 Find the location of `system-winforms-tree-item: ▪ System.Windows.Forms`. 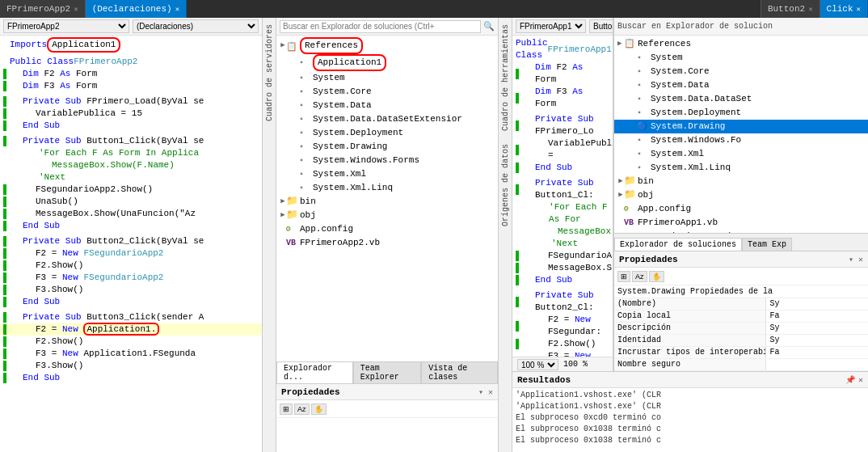

system-winforms-tree-item: ▪ System.Windows.Forms is located at coordinates (387, 160).